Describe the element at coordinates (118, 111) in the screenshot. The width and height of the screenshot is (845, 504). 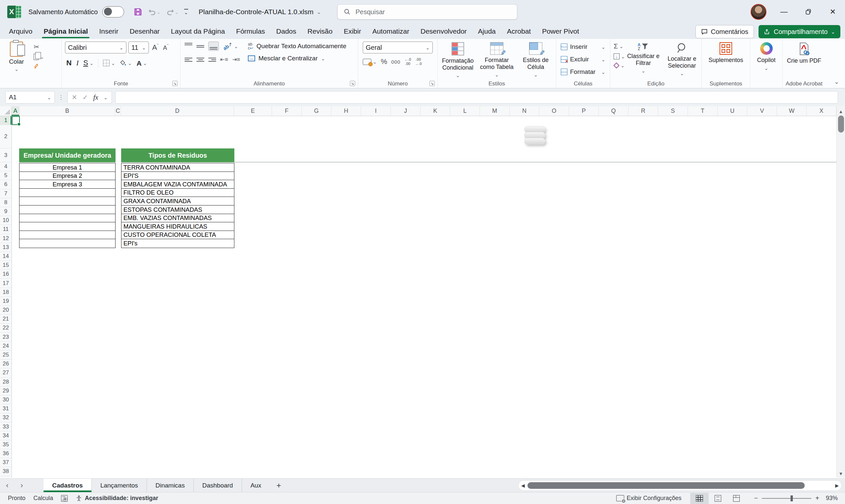
I see `column-header: C` at that location.